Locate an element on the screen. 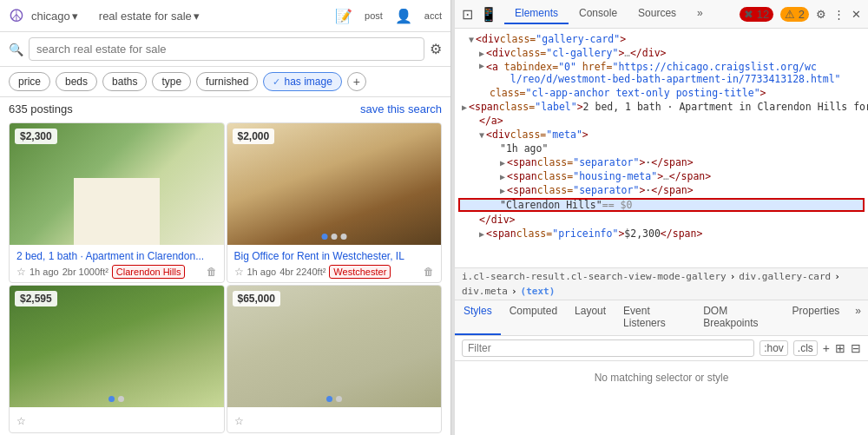  chip-type: type is located at coordinates (172, 82).